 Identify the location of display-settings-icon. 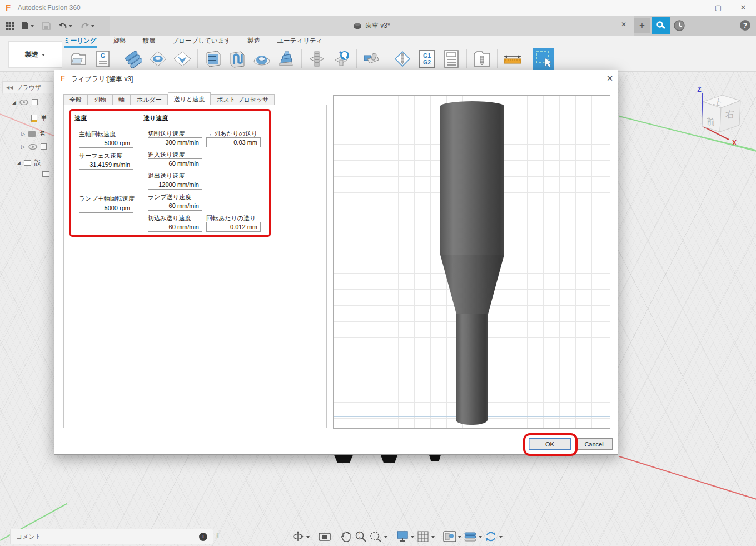
(402, 537).